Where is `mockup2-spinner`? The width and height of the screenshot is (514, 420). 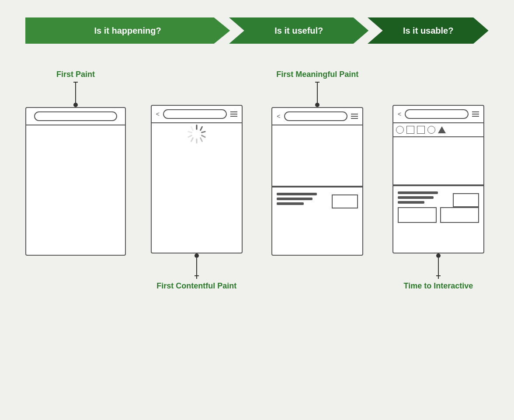 mockup2-spinner is located at coordinates (197, 134).